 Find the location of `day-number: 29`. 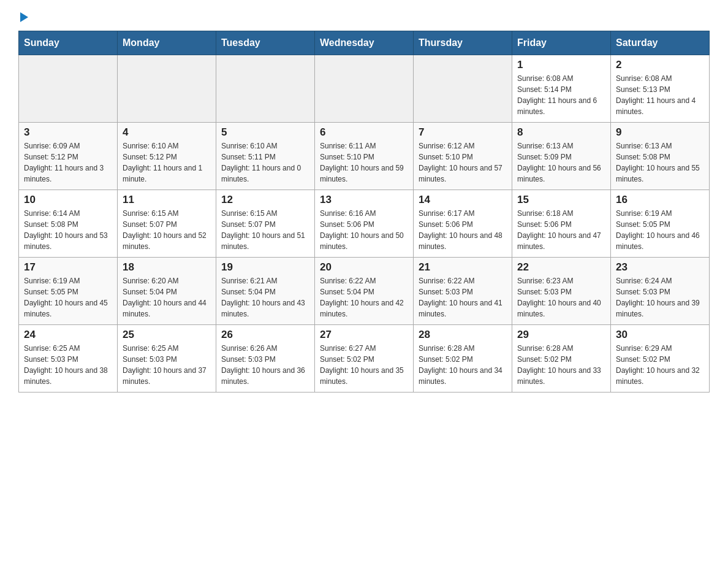

day-number: 29 is located at coordinates (561, 335).